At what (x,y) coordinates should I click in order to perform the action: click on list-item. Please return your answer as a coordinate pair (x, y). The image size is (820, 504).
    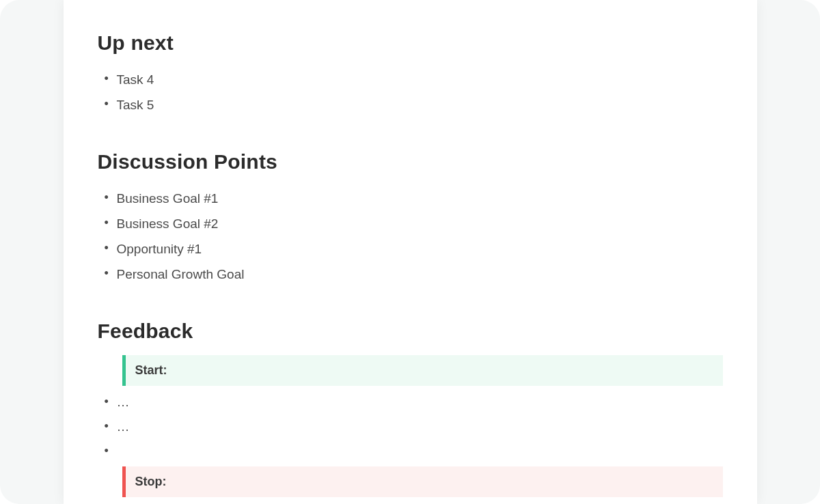
    Looking at the image, I should click on (420, 449).